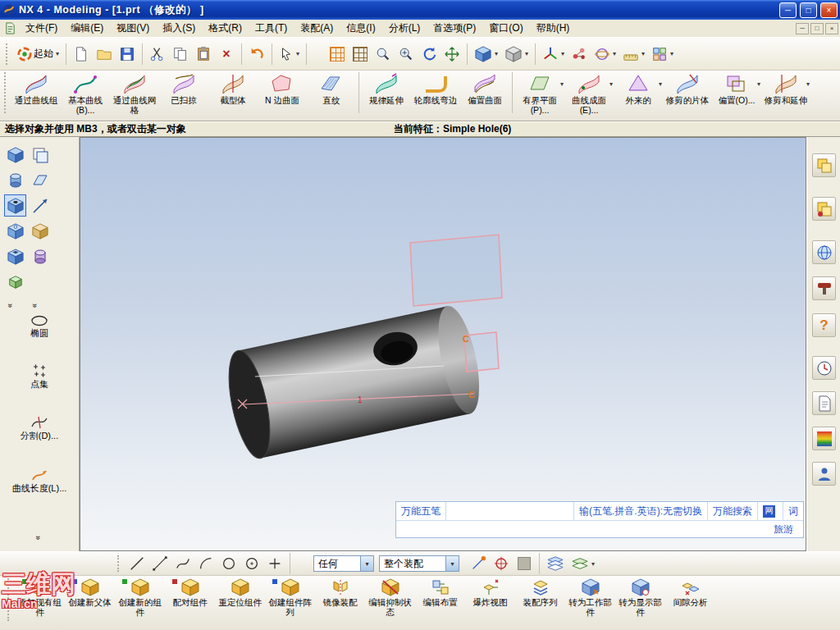 This screenshot has width=840, height=630. Describe the element at coordinates (817, 29) in the screenshot. I see `mdi-restore-button: □` at that location.